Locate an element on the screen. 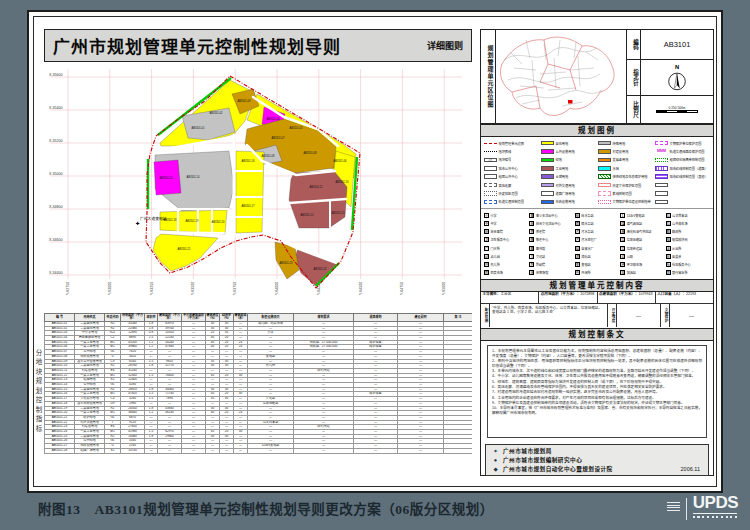 The width and height of the screenshot is (750, 530). legend-item: 发展备用地 is located at coordinates (626, 160).